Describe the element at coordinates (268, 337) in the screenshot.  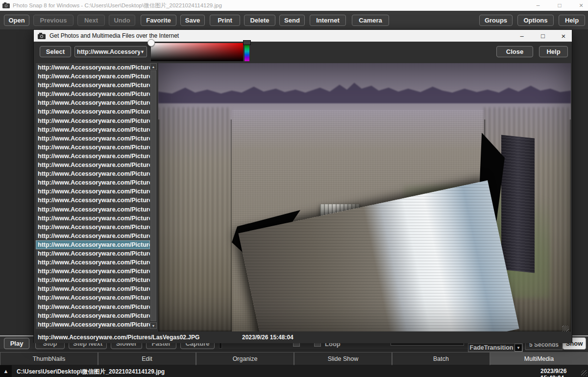
I see `dialog-timestamp: 2023/9/26 15:48:04` at that location.